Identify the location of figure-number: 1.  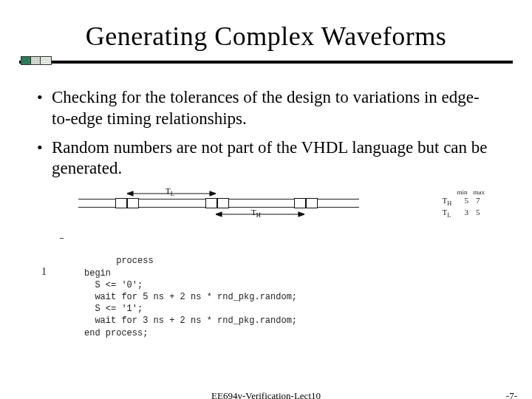
(44, 272).